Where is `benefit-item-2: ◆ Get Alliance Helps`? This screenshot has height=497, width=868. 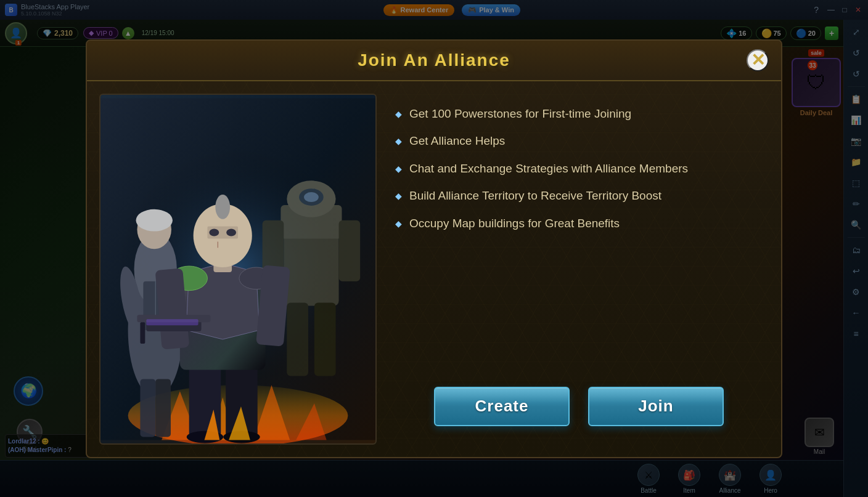
benefit-item-2: ◆ Get Alliance Helps is located at coordinates (579, 142).